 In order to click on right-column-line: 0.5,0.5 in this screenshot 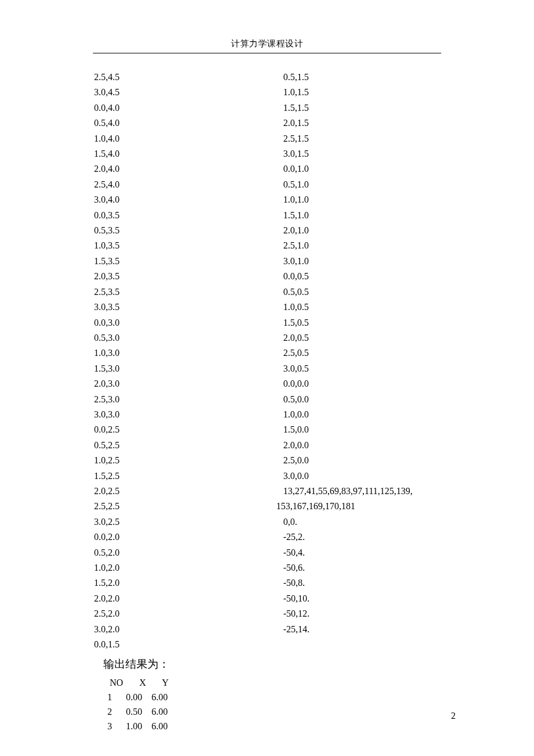, I will do `click(387, 292)`.